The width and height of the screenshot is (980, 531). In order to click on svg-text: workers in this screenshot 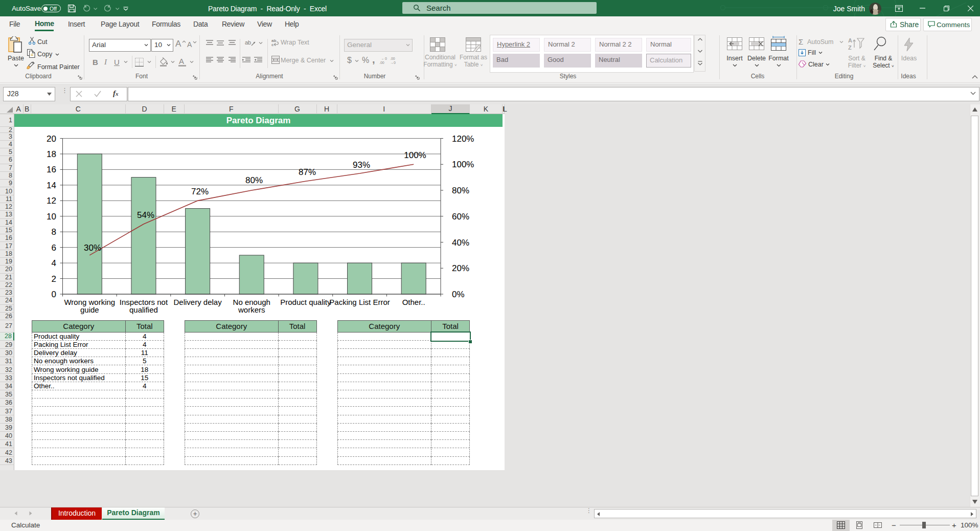, I will do `click(252, 310)`.